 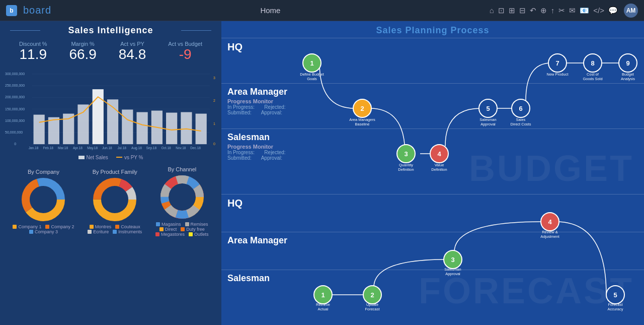 I want to click on dutyfree-dot, so click(x=183, y=229).